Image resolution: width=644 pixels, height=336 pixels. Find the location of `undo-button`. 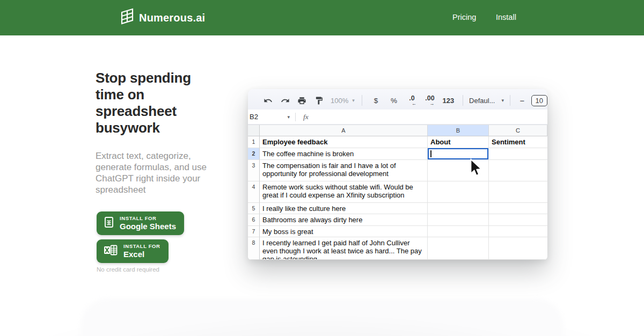

undo-button is located at coordinates (268, 101).